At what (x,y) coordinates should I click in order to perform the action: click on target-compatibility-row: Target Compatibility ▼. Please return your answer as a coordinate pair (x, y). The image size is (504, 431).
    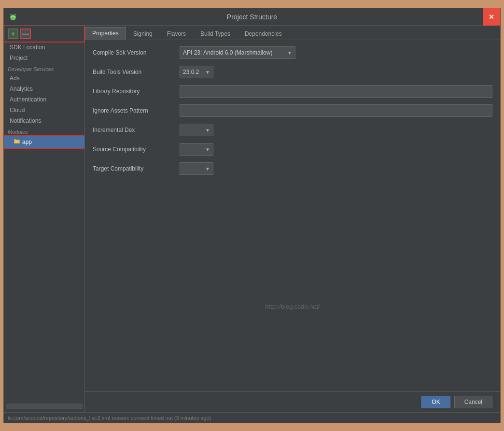
    Looking at the image, I should click on (293, 169).